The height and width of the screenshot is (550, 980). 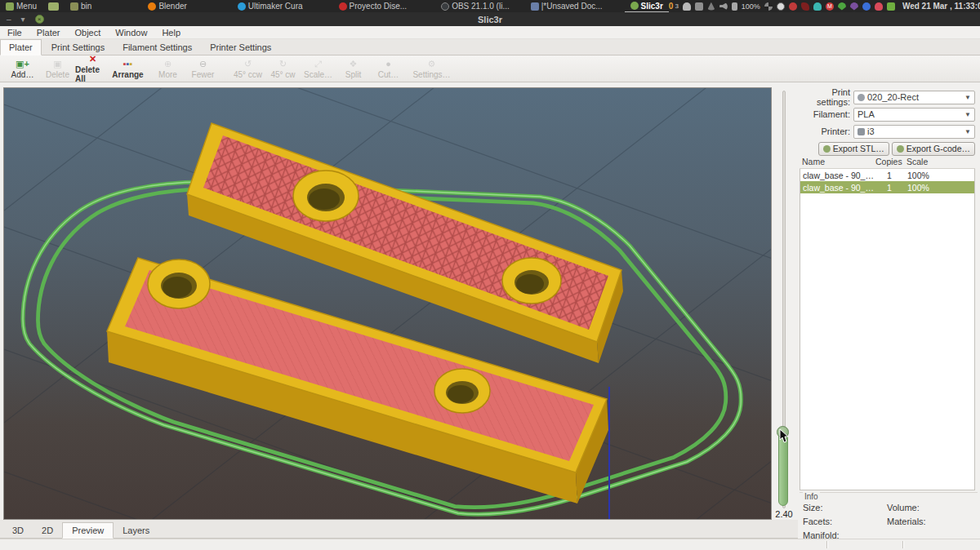 What do you see at coordinates (93, 69) in the screenshot?
I see `delete-all-button: ✕ Delete All` at bounding box center [93, 69].